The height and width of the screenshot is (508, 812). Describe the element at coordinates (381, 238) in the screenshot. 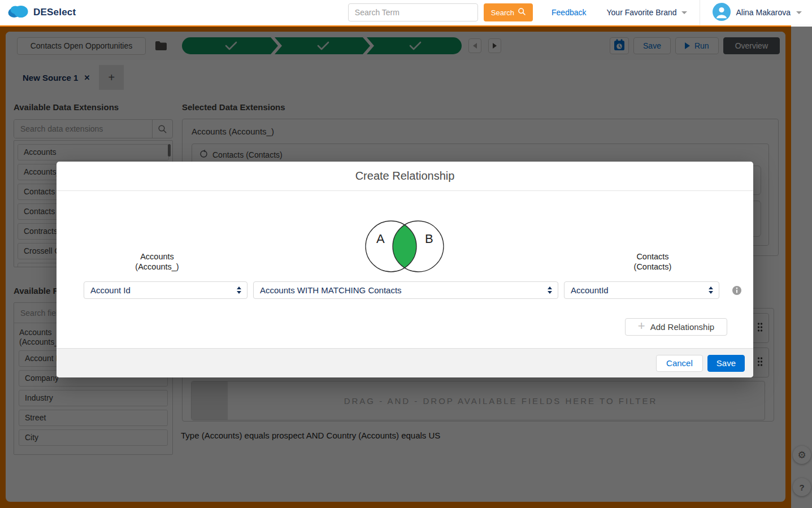

I see `venn-label-a: A` at that location.